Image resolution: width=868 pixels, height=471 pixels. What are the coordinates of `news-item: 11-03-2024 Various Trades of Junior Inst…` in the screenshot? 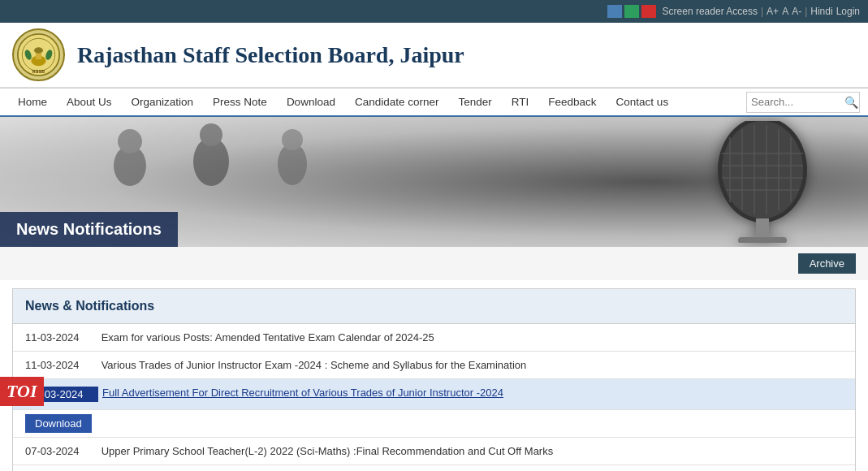 It's located at (434, 365).